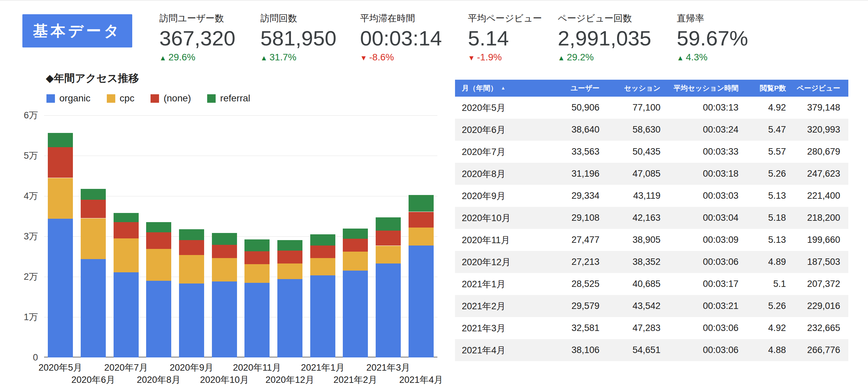 The image size is (868, 391). What do you see at coordinates (638, 130) in the screenshot?
I see `table-cell: 58,630` at bounding box center [638, 130].